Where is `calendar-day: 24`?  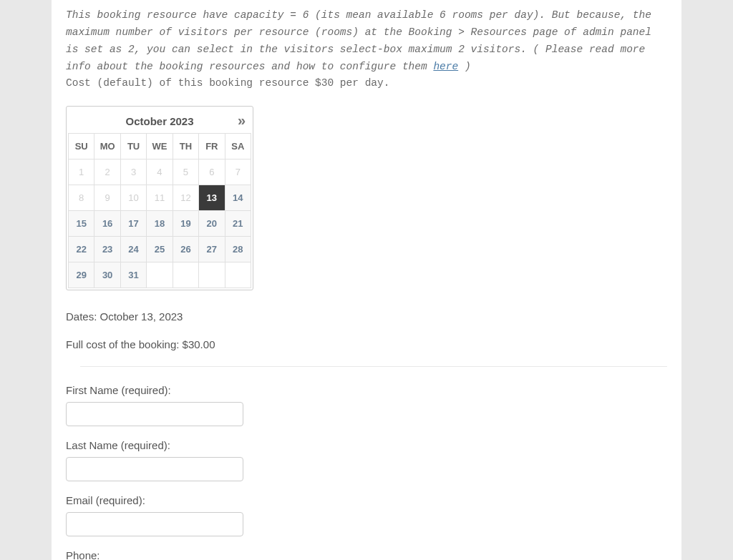
calendar-day: 24 is located at coordinates (133, 249).